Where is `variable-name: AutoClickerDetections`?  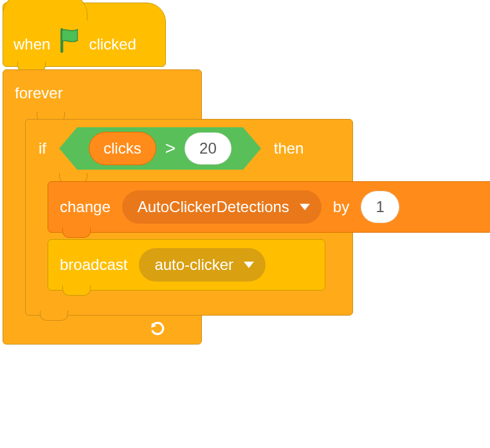 variable-name: AutoClickerDetections is located at coordinates (213, 207).